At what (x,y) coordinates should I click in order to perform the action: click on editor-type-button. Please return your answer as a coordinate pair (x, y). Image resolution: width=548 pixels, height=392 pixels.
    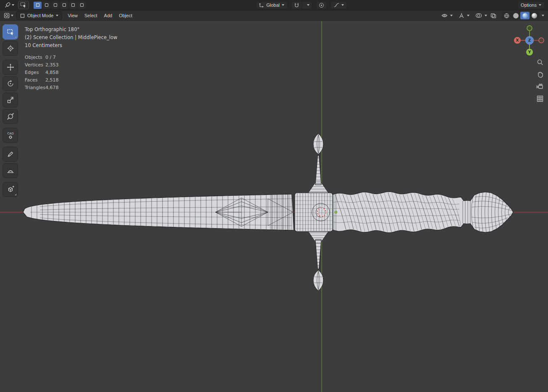
    Looking at the image, I should click on (8, 16).